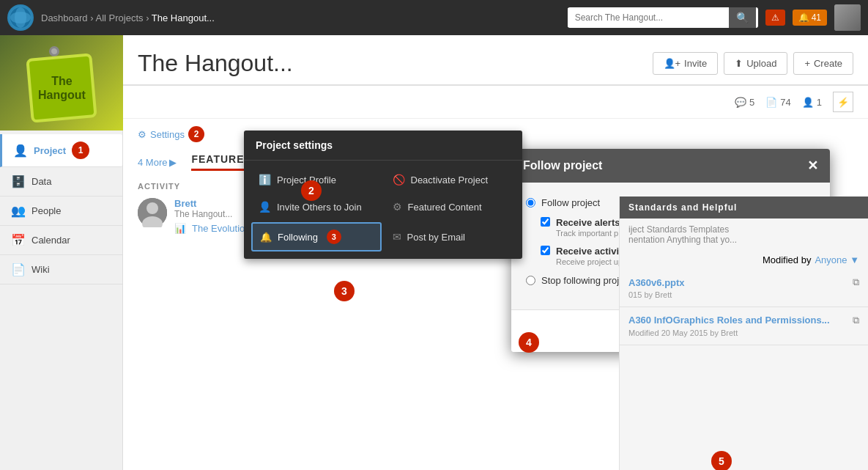  I want to click on invite-button: 👤+ Invite, so click(686, 63).